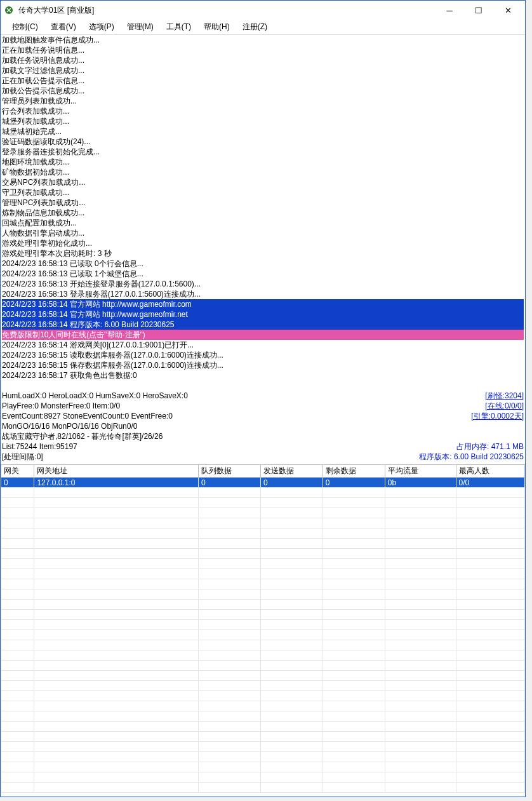  I want to click on log-line: 登录服务器连接初始化完成..., so click(263, 152).